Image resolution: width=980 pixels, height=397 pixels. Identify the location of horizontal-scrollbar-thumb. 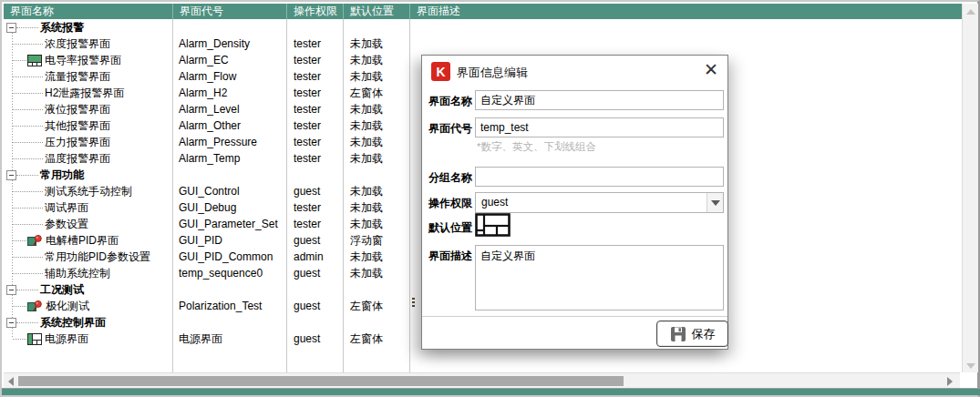
(321, 381).